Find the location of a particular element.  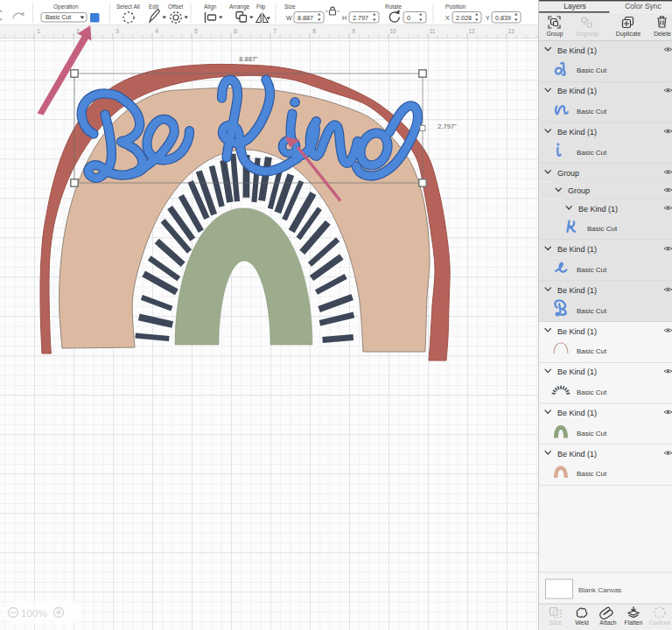

svg-text: Attach is located at coordinates (607, 623).